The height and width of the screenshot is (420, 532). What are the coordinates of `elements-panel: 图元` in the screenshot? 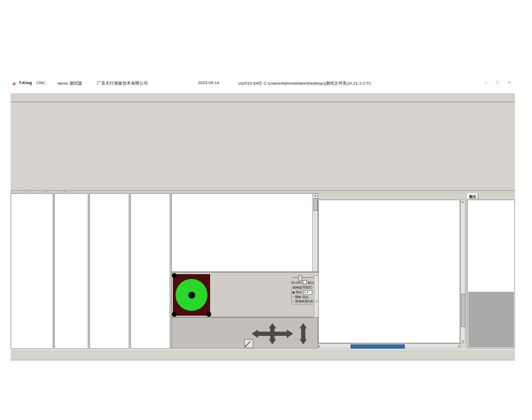 It's located at (491, 271).